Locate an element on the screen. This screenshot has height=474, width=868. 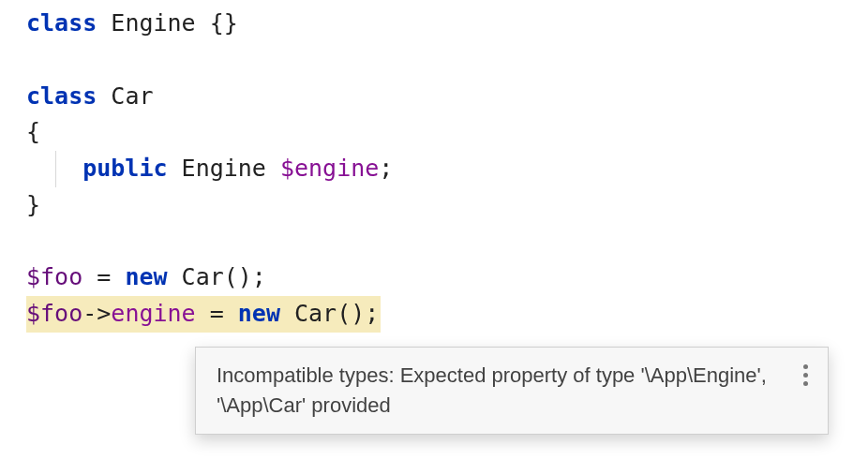
code-line: $foo = new Car(); is located at coordinates (447, 277).